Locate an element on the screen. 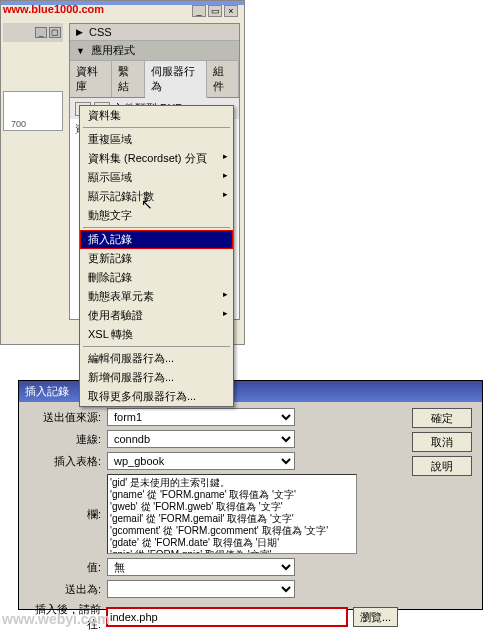 The height and width of the screenshot is (631, 500). table-label: 插入表格: is located at coordinates (67, 462).